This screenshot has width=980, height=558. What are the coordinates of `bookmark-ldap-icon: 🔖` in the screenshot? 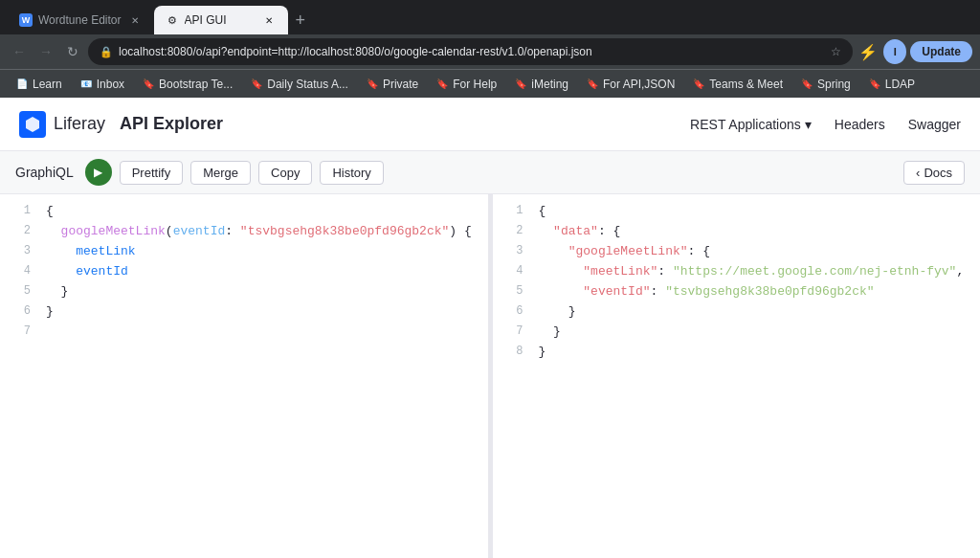 It's located at (875, 84).